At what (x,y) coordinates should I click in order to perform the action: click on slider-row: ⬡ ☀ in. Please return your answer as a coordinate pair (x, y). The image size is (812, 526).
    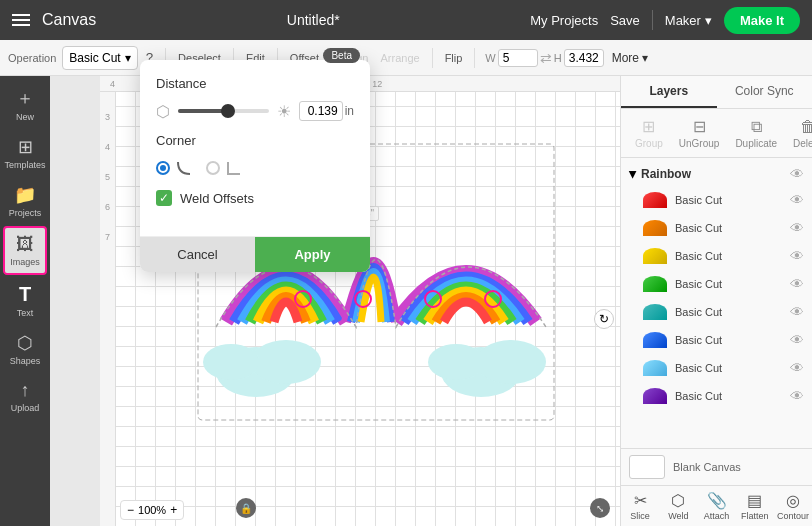
    Looking at the image, I should click on (255, 111).